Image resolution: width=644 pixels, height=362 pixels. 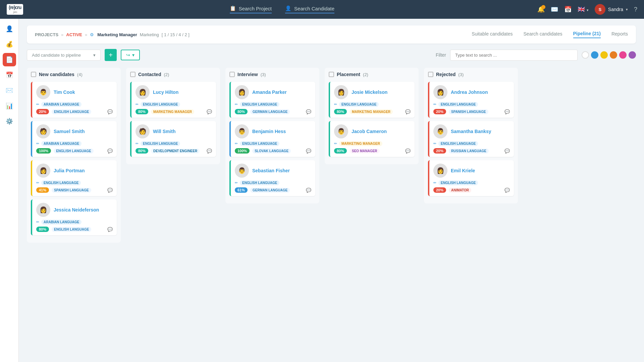 What do you see at coordinates (9, 90) in the screenshot?
I see `sidebar-item-email: ✉️` at bounding box center [9, 90].